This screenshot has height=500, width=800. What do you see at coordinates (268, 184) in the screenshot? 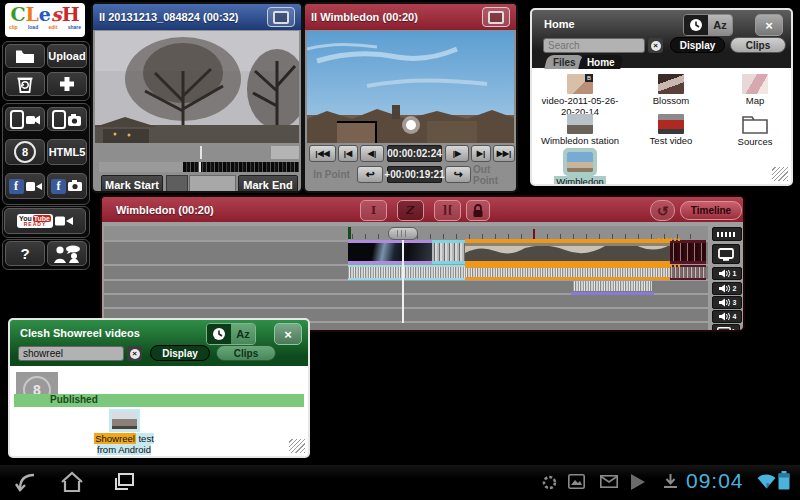
I see `mark-end-button: Mark End` at bounding box center [268, 184].